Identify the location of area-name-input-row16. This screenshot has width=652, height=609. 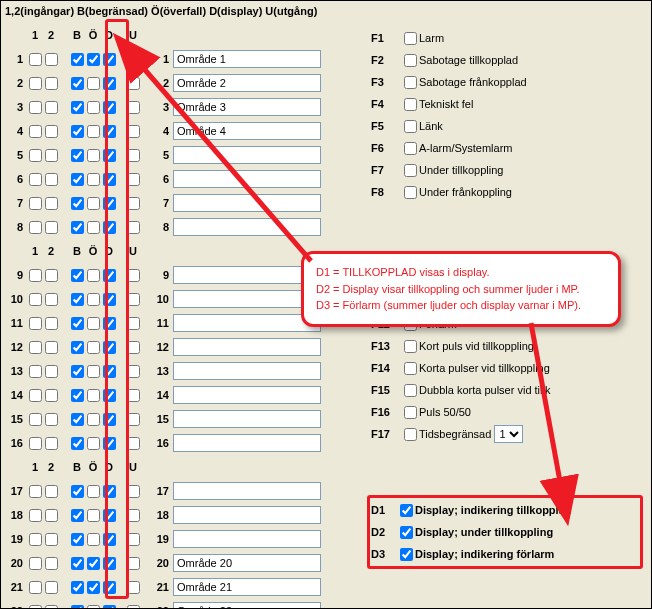
(247, 443).